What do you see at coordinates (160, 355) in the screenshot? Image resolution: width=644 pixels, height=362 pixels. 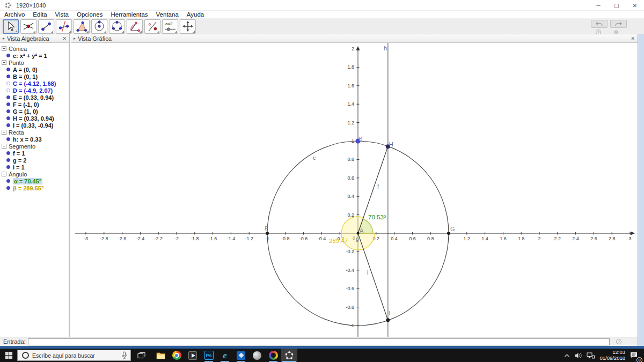 I see `taskbar-app-file-explorer` at bounding box center [160, 355].